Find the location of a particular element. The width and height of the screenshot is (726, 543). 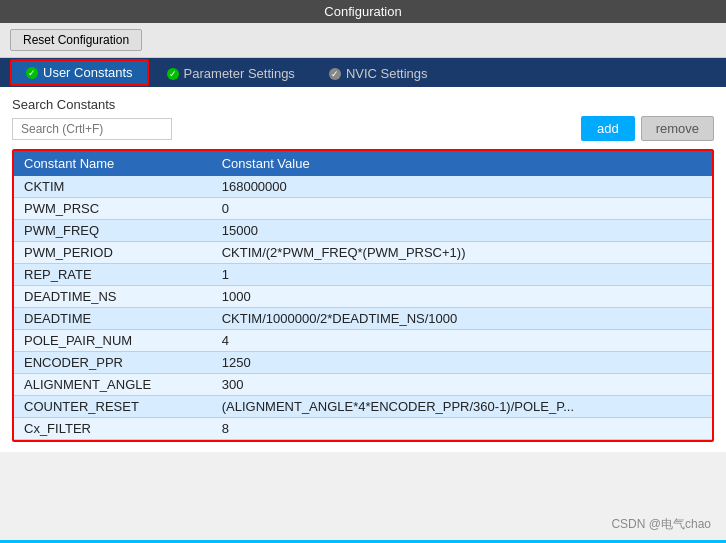

table-row: ENCODER_PPR1250 is located at coordinates (363, 363).